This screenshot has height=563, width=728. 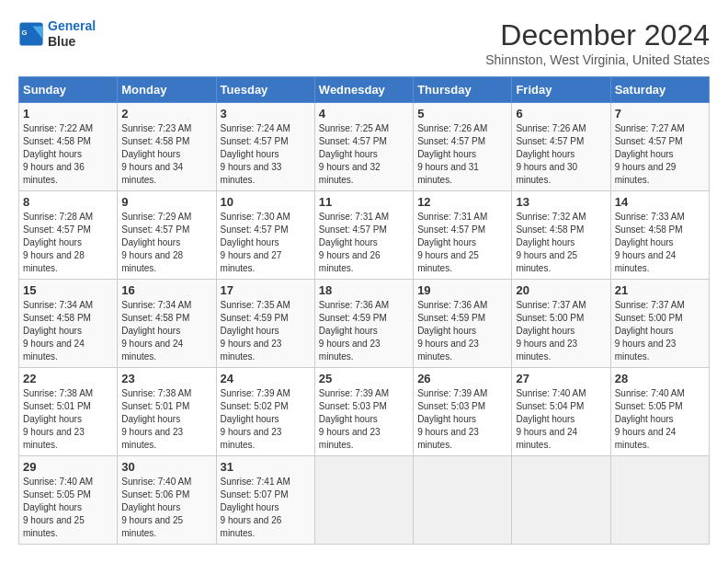 What do you see at coordinates (266, 419) in the screenshot?
I see `day-info: Sunrise: 7:39 AM Sunset: 5:02 PM Dayligh…` at bounding box center [266, 419].